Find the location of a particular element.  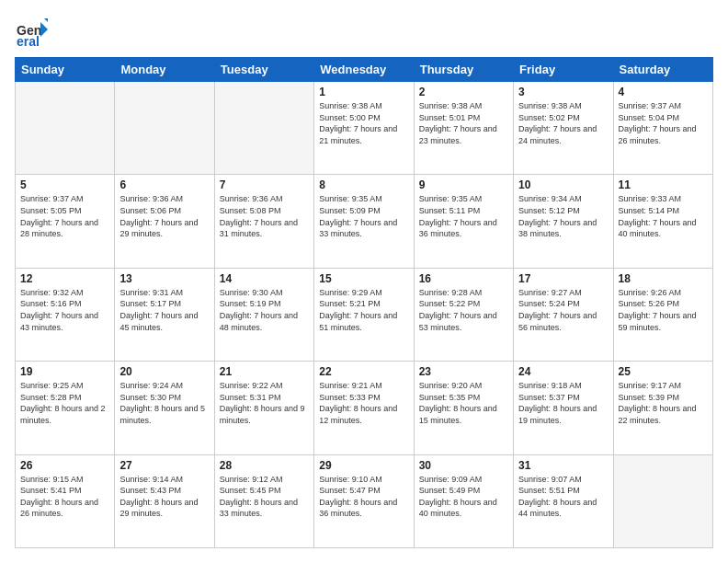

day-number: 6 is located at coordinates (164, 185).